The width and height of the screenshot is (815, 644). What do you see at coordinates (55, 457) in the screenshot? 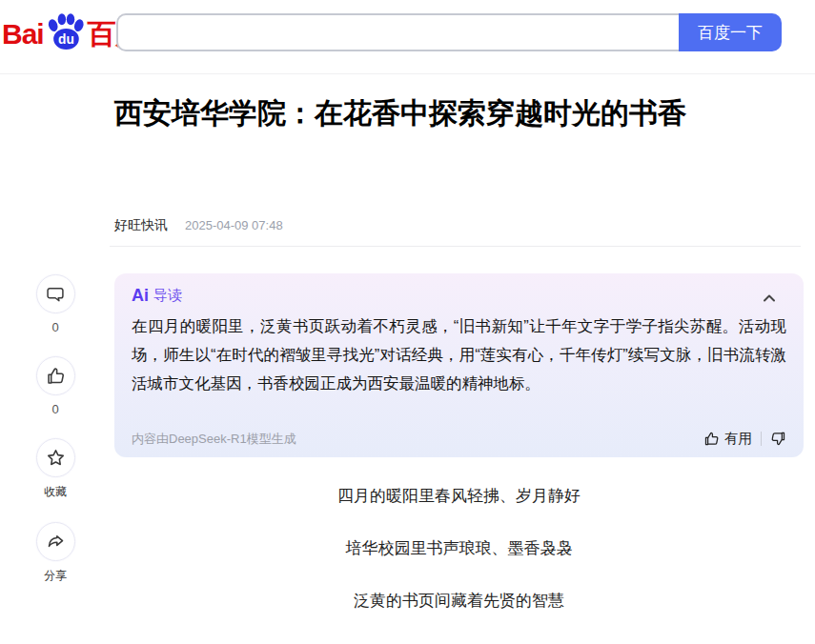
I see `star-icon` at bounding box center [55, 457].